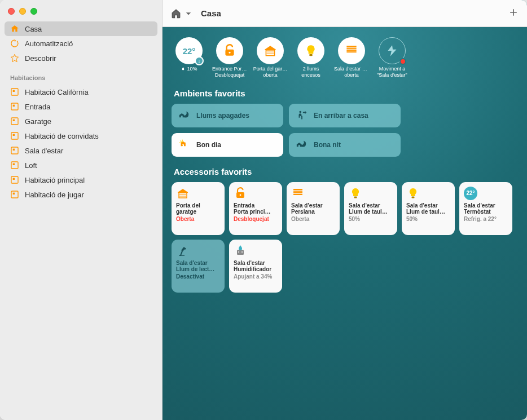 Image resolution: width=527 pixels, height=420 pixels. Describe the element at coordinates (198, 206) in the screenshot. I see `tile-room: Porta del` at that location.